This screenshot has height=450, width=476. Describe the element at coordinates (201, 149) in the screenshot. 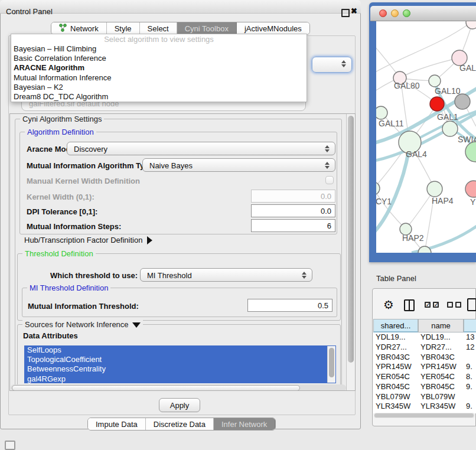

I see `aracne-mode-combo: Discovery` at that location.